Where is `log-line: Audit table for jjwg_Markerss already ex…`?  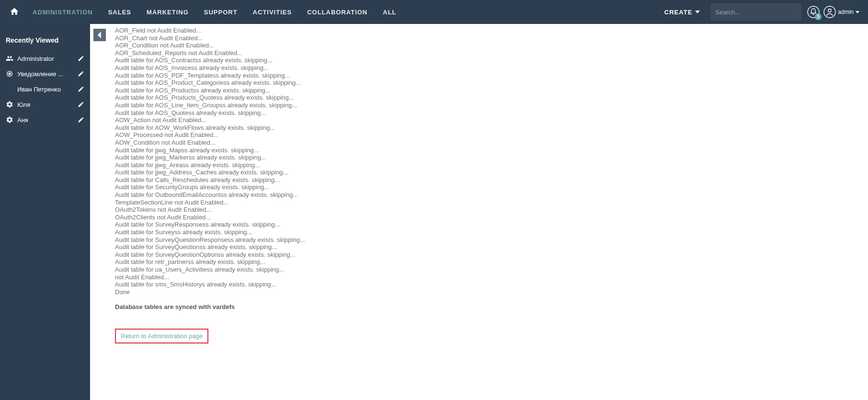
log-line: Audit table for jjwg_Markerss already ex… is located at coordinates (491, 158).